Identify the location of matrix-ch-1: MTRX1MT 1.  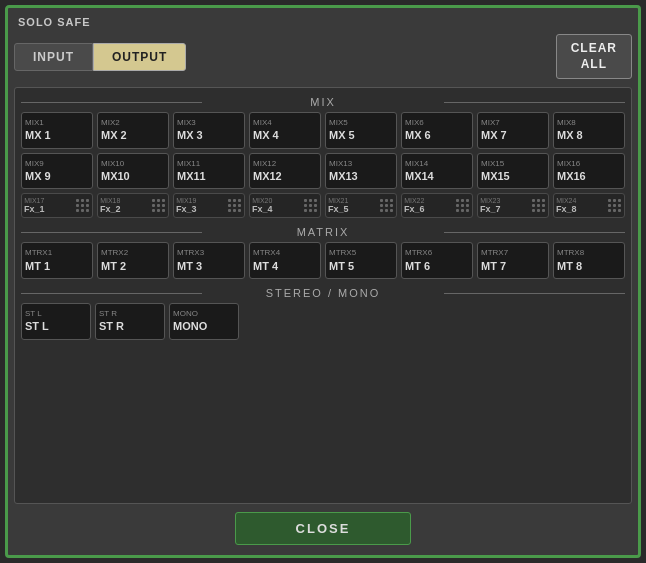
(57, 260).